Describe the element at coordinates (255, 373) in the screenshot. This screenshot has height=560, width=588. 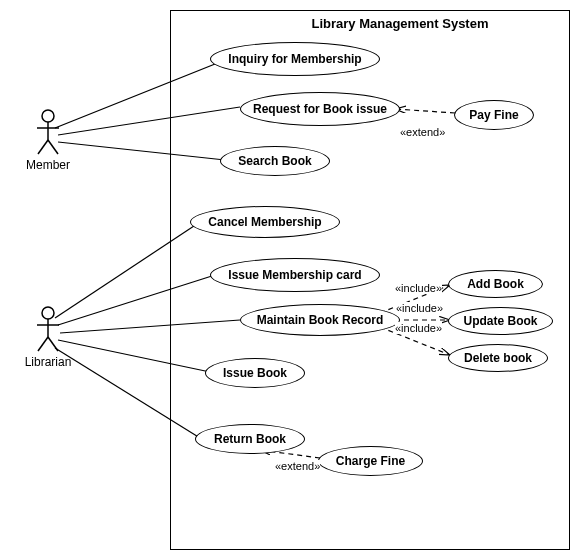
I see `usecase-issue-book: Issue Book` at that location.